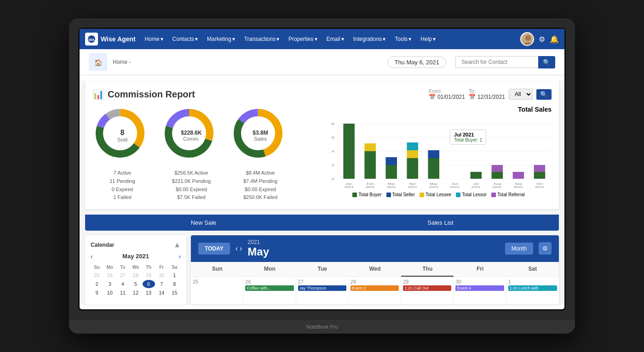 Image resolution: width=644 pixels, height=352 pixels. What do you see at coordinates (217, 269) in the screenshot?
I see `col-sun: Sun` at bounding box center [217, 269].